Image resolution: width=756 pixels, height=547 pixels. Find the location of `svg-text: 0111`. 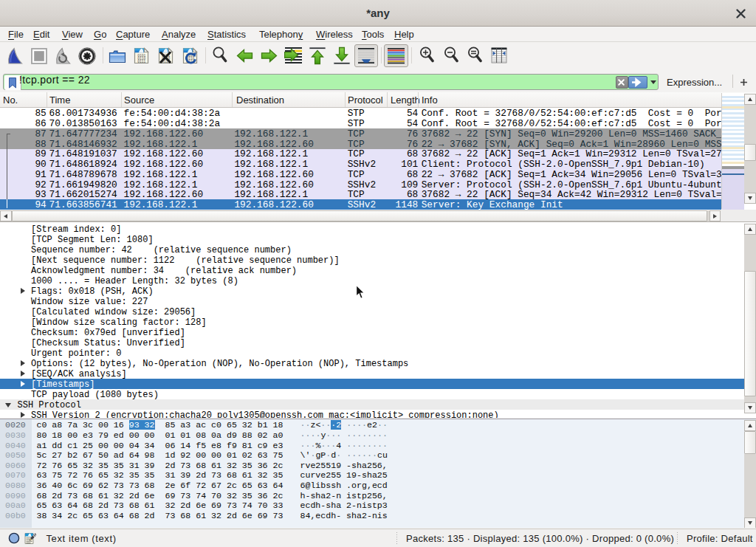

svg-text: 0111 is located at coordinates (142, 62).